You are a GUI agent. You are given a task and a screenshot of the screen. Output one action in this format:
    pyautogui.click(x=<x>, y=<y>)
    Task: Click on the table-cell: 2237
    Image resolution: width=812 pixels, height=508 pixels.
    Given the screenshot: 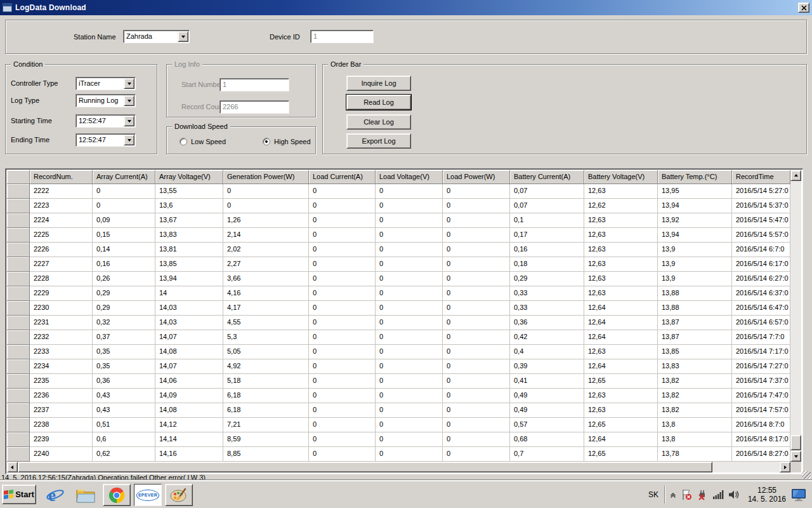 What is the action you would take?
    pyautogui.click(x=61, y=410)
    